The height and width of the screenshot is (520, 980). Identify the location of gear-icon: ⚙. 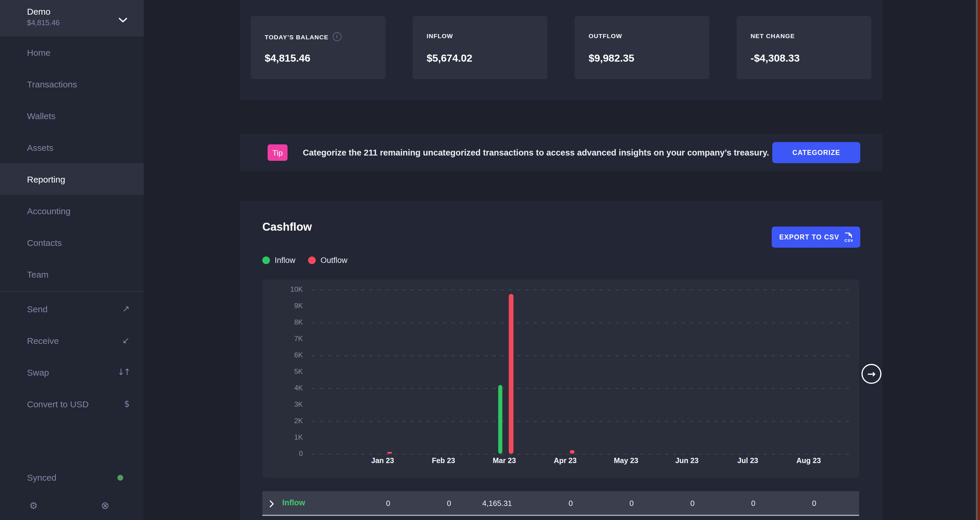
(33, 506).